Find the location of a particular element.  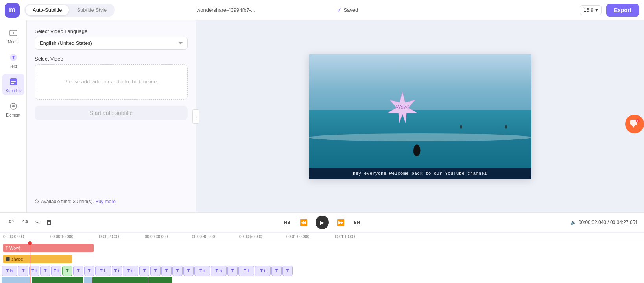

tab-auto-subtitle: Auto-Subtitle is located at coordinates (47, 10).